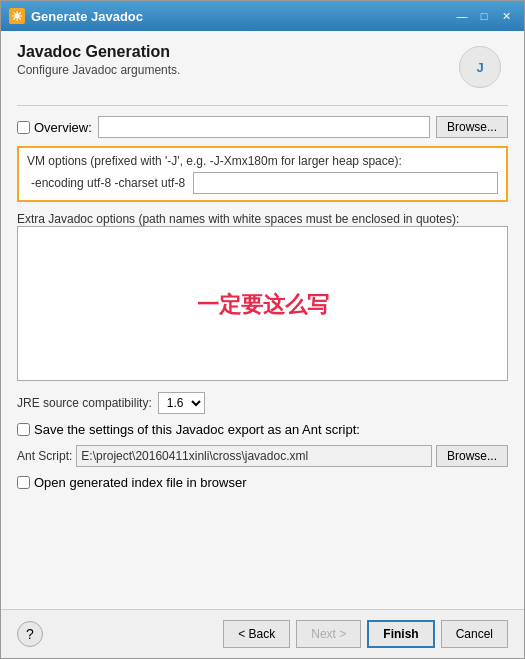 The height and width of the screenshot is (659, 525). What do you see at coordinates (84, 403) in the screenshot?
I see `jre-label: JRE source compatibility:` at bounding box center [84, 403].